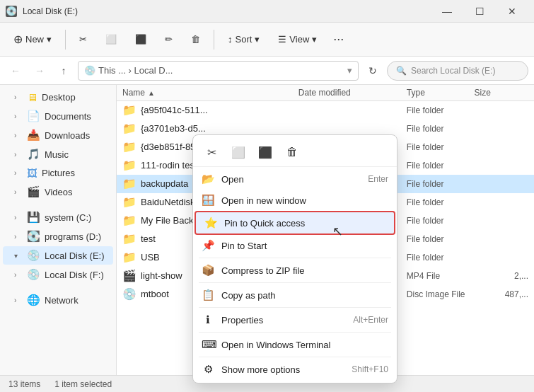 The height and width of the screenshot is (392, 534). What do you see at coordinates (129, 294) in the screenshot?
I see `disc-icon: 💿` at bounding box center [129, 294].